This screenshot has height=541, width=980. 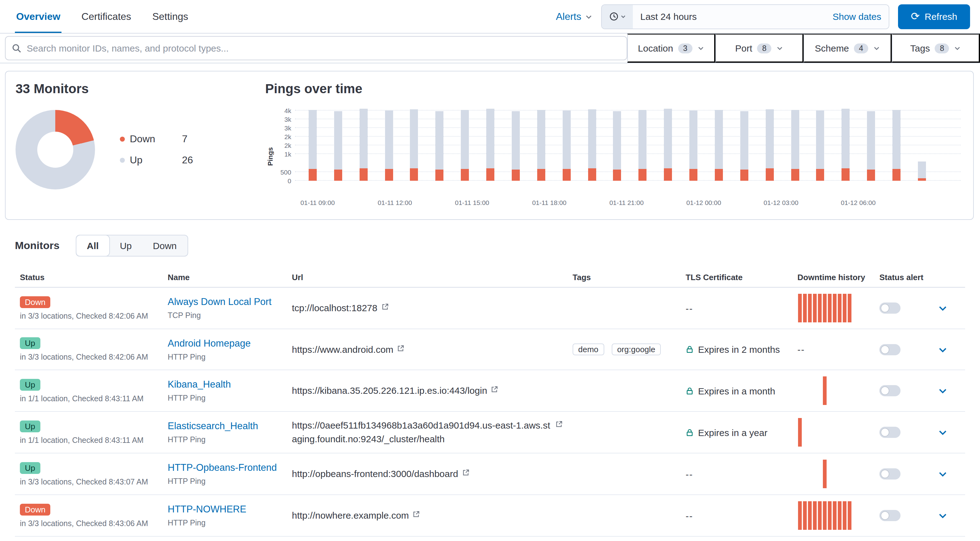 What do you see at coordinates (213, 426) in the screenshot?
I see `monitor-link: Elasticsearch_Health` at bounding box center [213, 426].